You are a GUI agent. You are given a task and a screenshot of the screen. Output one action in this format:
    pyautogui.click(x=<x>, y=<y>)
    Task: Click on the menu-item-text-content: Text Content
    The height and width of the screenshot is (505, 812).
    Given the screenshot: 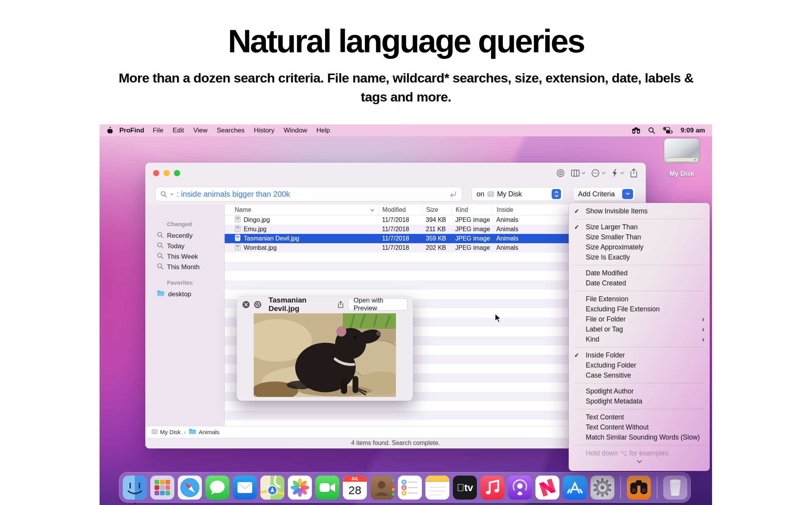 What is the action you would take?
    pyautogui.click(x=639, y=417)
    